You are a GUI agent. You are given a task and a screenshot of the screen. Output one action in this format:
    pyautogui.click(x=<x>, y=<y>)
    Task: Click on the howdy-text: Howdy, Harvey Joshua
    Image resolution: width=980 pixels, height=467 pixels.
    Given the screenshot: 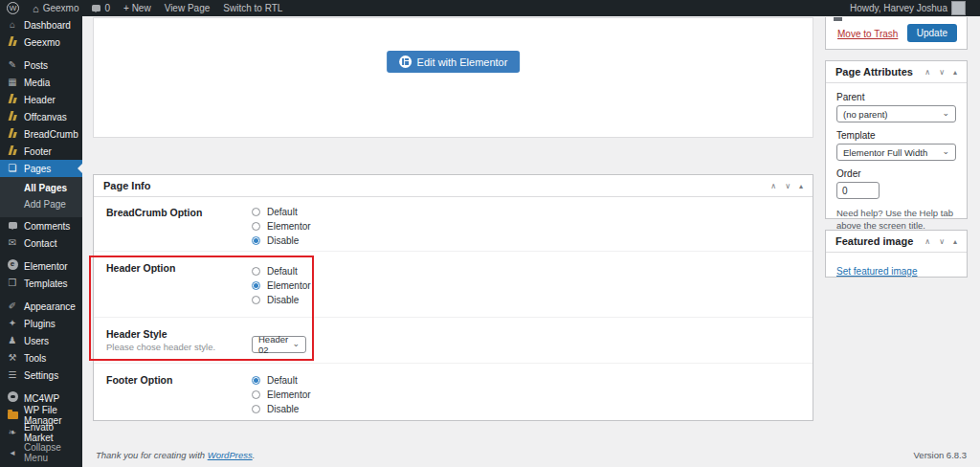 What is the action you would take?
    pyautogui.click(x=899, y=8)
    